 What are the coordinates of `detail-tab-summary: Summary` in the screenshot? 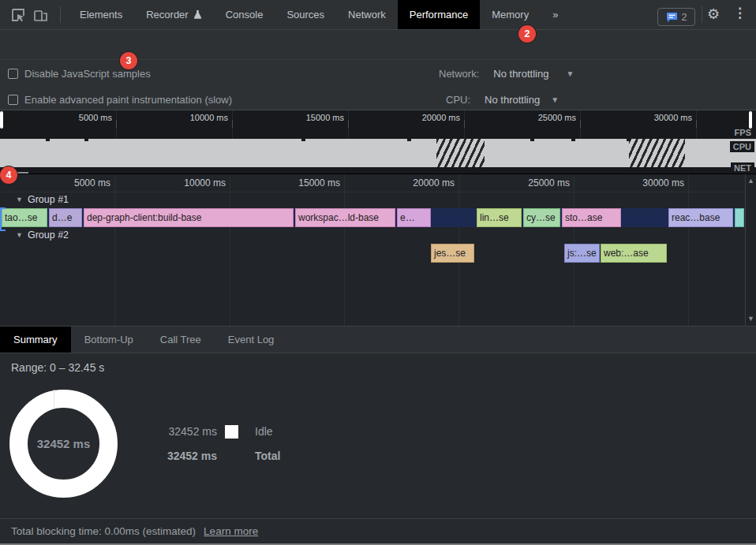 It's located at (36, 339).